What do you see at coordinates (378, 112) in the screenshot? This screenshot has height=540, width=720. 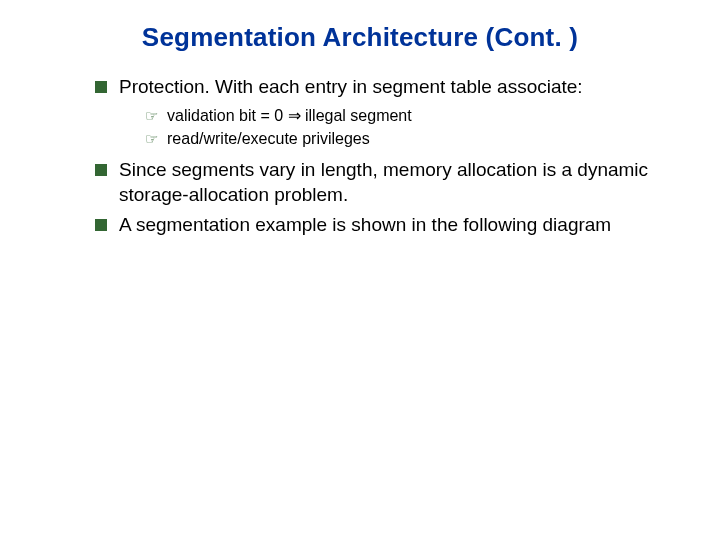 I see `bullet-item: Protection. With each entry in segment t…` at bounding box center [378, 112].